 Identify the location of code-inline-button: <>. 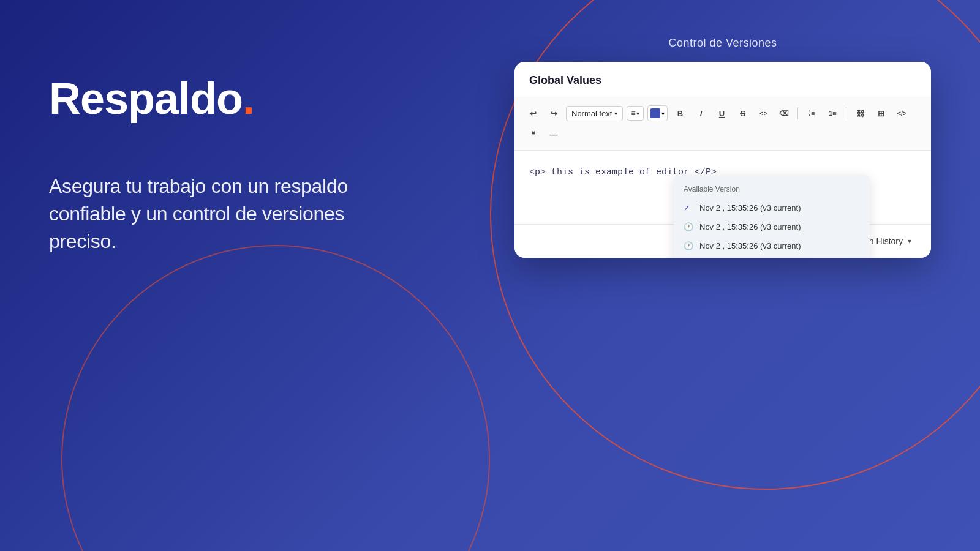
(763, 113).